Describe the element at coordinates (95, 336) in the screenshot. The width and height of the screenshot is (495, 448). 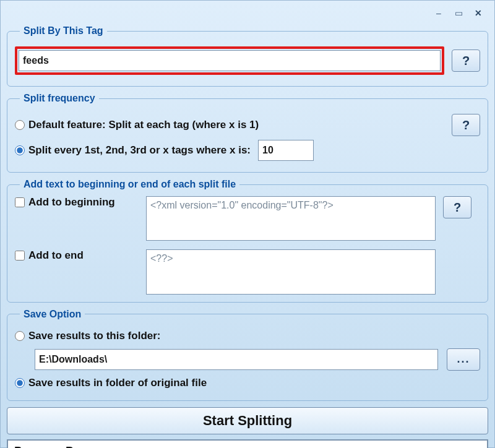
I see `save-option-folder-label: Save results to this folder:` at that location.